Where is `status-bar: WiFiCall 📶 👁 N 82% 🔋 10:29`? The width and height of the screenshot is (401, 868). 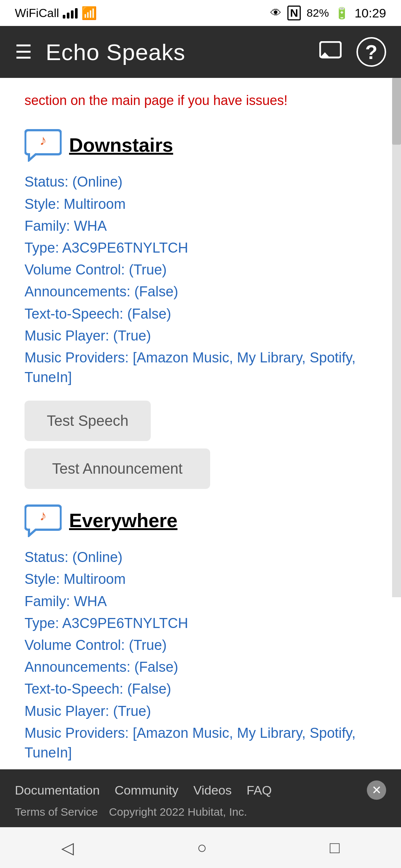 status-bar: WiFiCall 📶 👁 N 82% 🔋 10:29 is located at coordinates (200, 13).